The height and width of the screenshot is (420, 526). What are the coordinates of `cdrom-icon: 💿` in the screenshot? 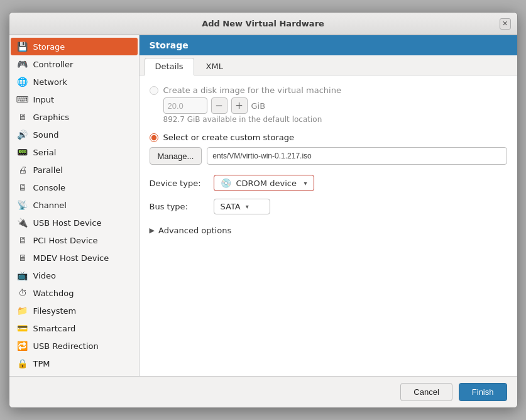 It's located at (226, 183).